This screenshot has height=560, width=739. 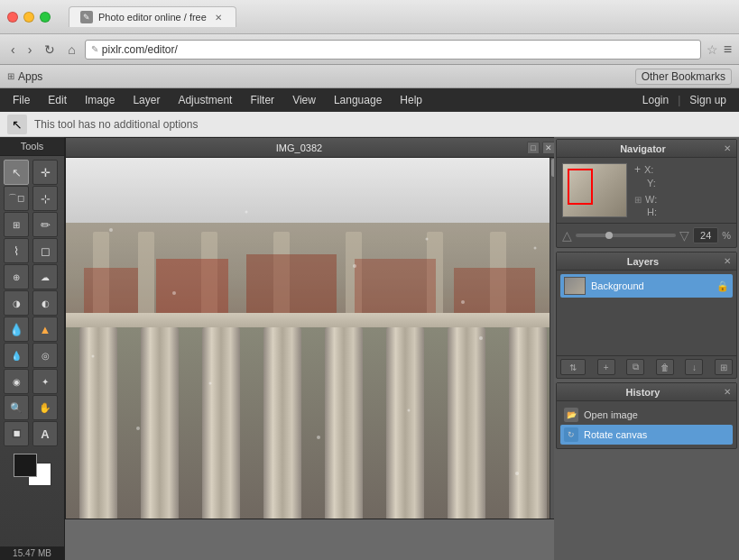 I want to click on menu-signup: Sign up, so click(x=707, y=100).